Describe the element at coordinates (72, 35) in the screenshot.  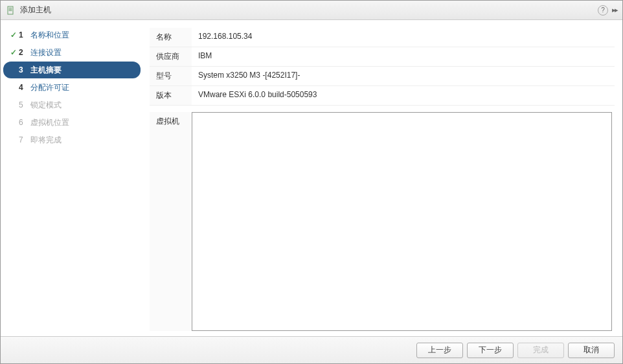
I see `step-name-location: ✓ 1 名称和位置` at that location.